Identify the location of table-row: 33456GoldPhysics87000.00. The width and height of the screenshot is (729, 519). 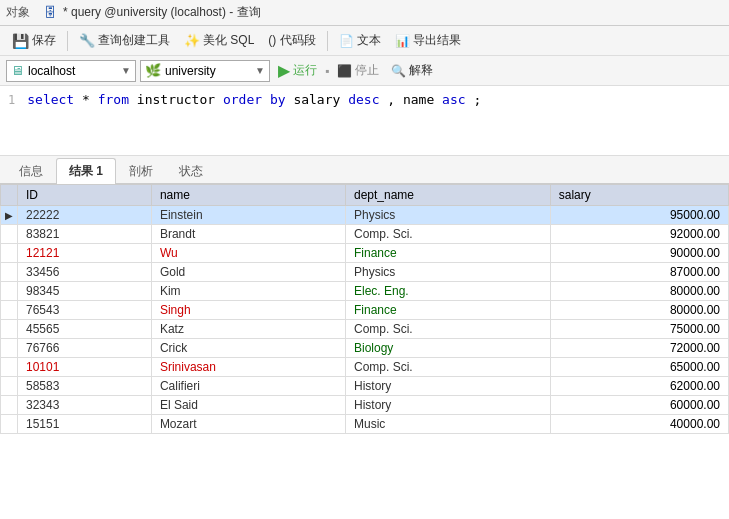
(365, 272).